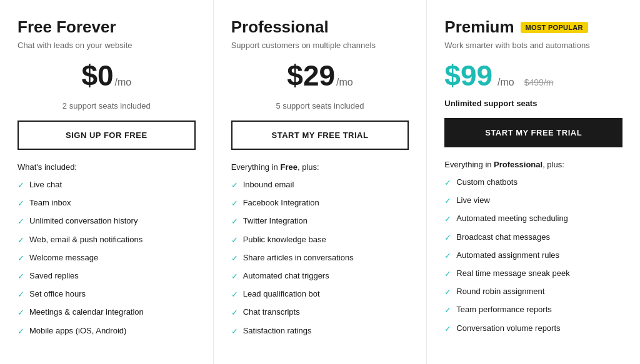 This screenshot has height=364, width=640. Describe the element at coordinates (106, 221) in the screenshot. I see `list-item: ✓Unlimited conversation history` at that location.